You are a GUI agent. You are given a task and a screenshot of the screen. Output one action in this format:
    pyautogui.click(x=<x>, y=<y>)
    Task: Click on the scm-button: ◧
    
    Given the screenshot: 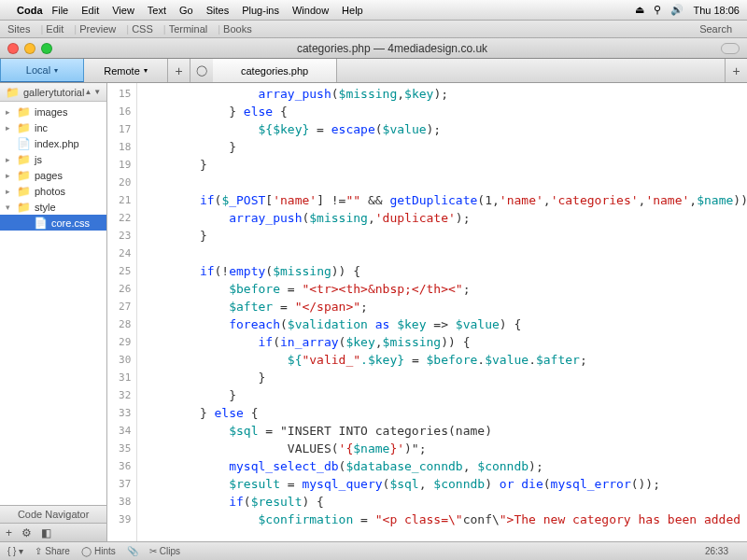 What is the action you would take?
    pyautogui.click(x=47, y=533)
    